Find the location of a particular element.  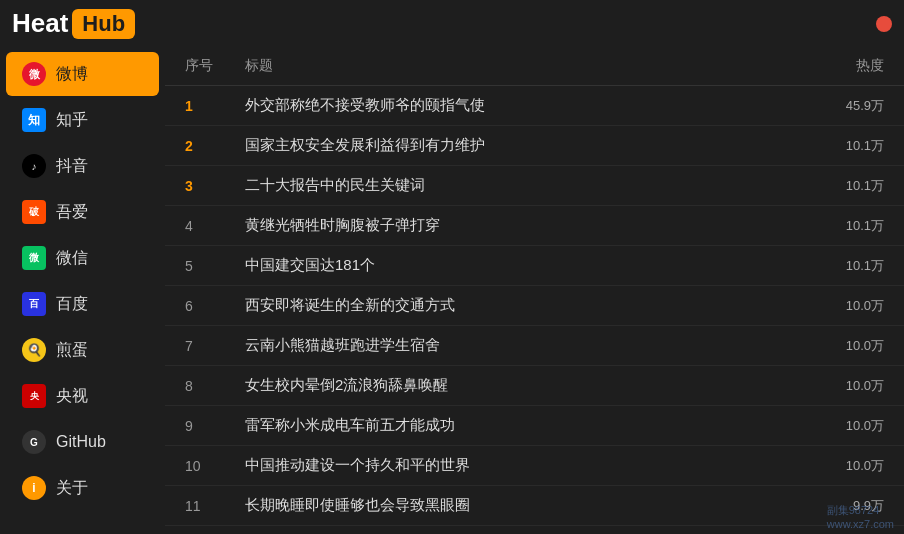

watermark-line1: 副集98724 is located at coordinates (860, 510).